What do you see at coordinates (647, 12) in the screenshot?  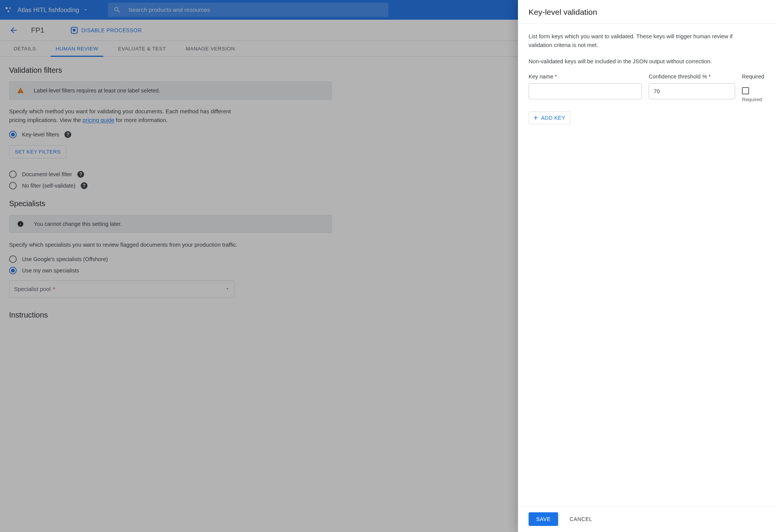 I see `panel-title: Key-level validation` at bounding box center [647, 12].